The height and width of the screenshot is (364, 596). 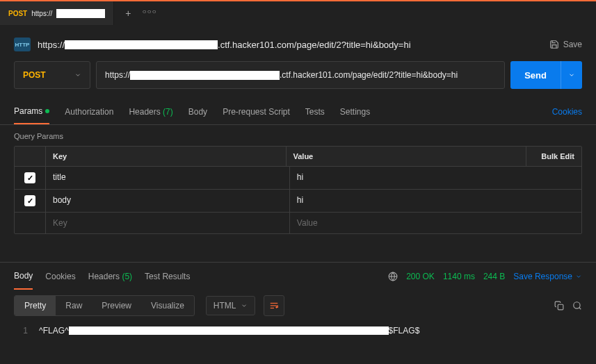 I want to click on viewer-mode-tabs: Pretty Raw Preview Visualize, so click(x=104, y=306).